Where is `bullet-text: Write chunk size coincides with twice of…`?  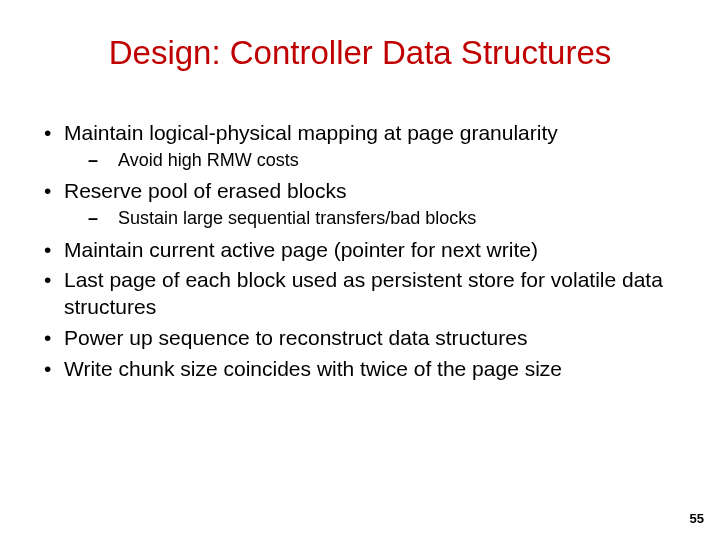 bullet-text: Write chunk size coincides with twice of… is located at coordinates (313, 368).